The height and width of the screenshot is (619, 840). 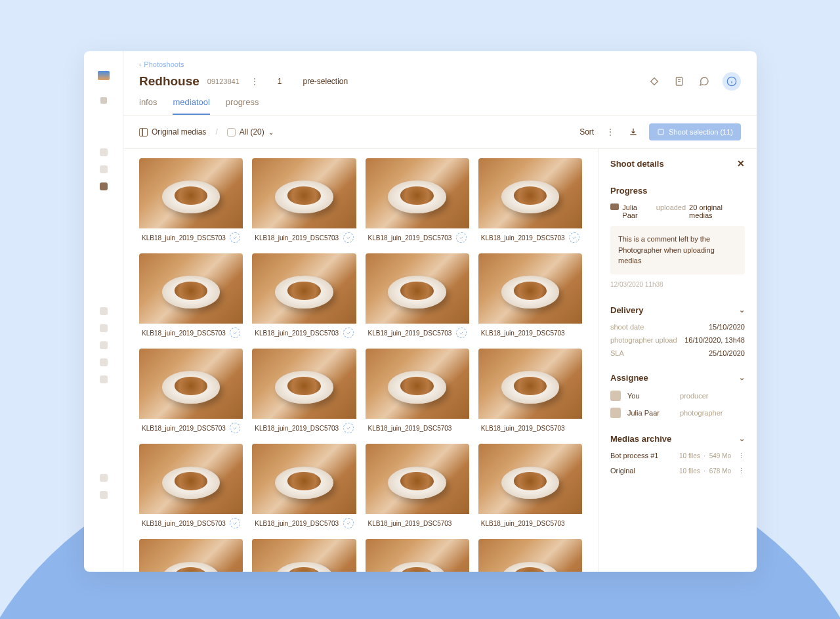 What do you see at coordinates (104, 75) in the screenshot?
I see `app-logo` at bounding box center [104, 75].